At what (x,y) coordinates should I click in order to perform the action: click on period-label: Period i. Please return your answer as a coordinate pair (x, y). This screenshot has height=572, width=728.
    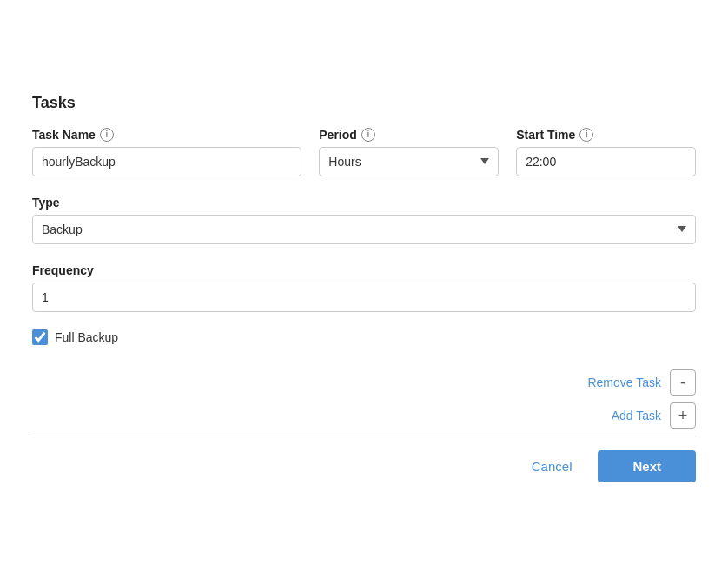
    Looking at the image, I should click on (408, 135).